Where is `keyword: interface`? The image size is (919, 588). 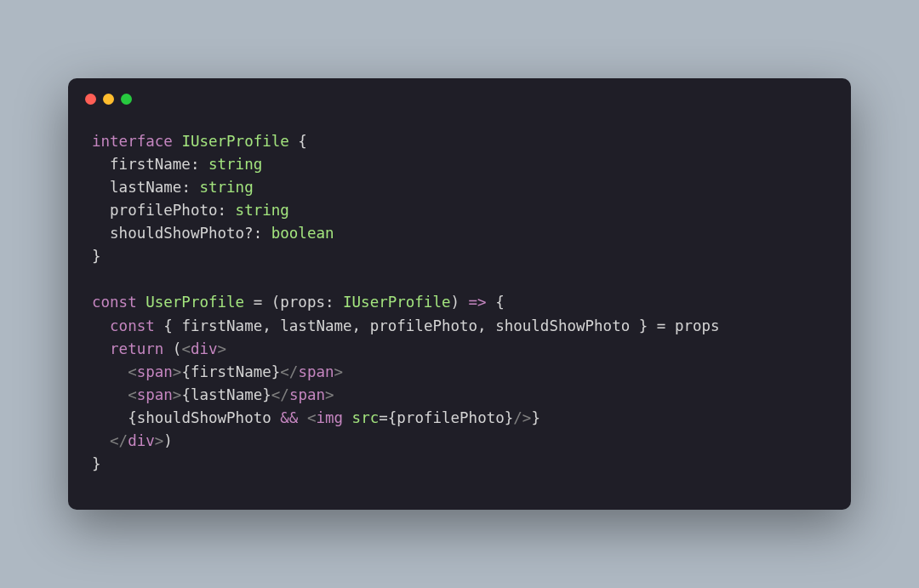 keyword: interface is located at coordinates (133, 141).